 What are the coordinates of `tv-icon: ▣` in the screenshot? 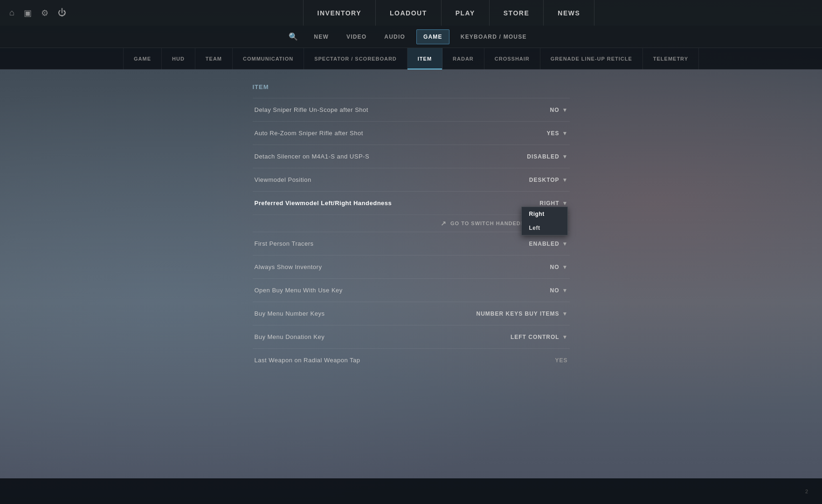 It's located at (28, 13).